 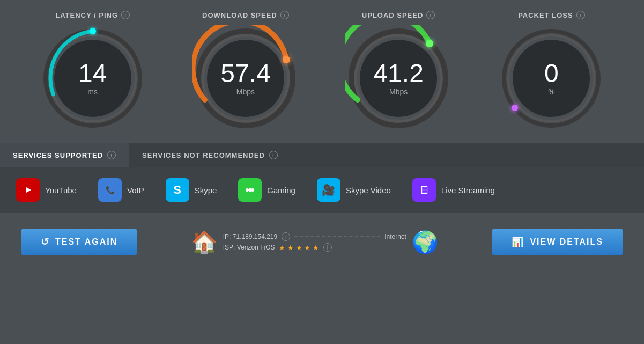 What do you see at coordinates (322, 242) in the screenshot?
I see `bottom-bar: ↺ TEST AGAIN 🏠 IP: 71.189.154.219 i Inte…` at bounding box center [322, 242].